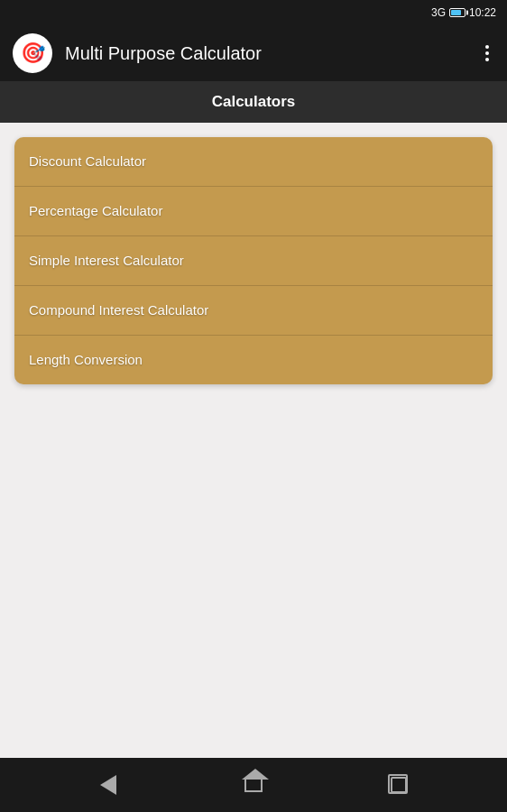  I want to click on calculator-item-label-discount: Discount Calculator, so click(88, 161).